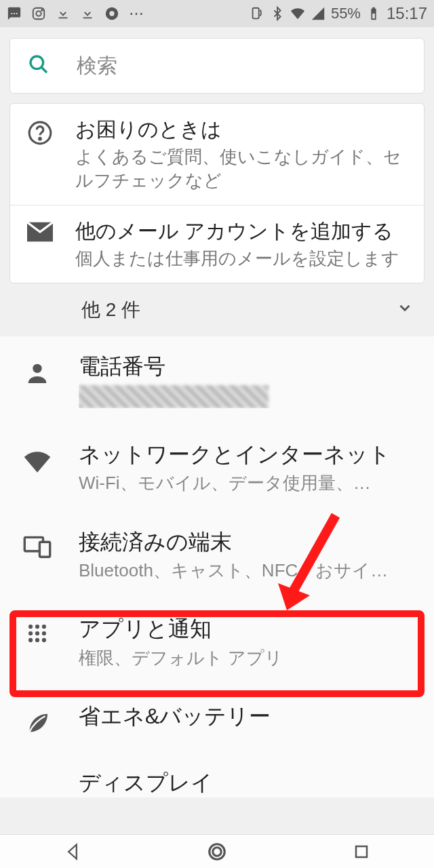  I want to click on chrome-icon, so click(112, 14).